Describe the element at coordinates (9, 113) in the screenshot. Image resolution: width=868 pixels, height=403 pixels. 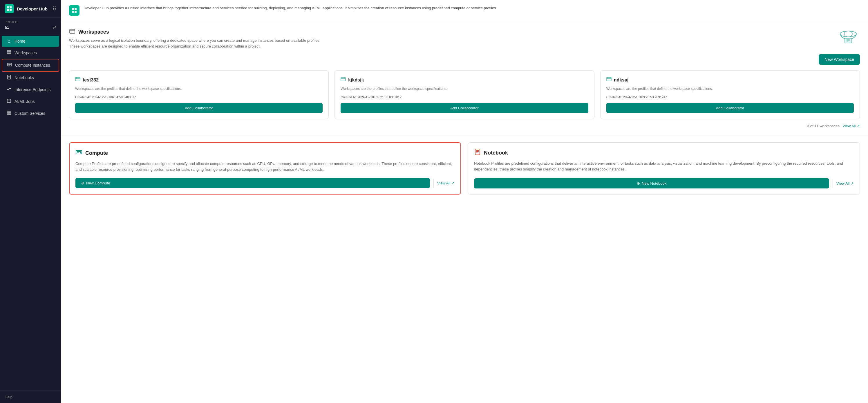
I see `custom-services-icon` at that location.